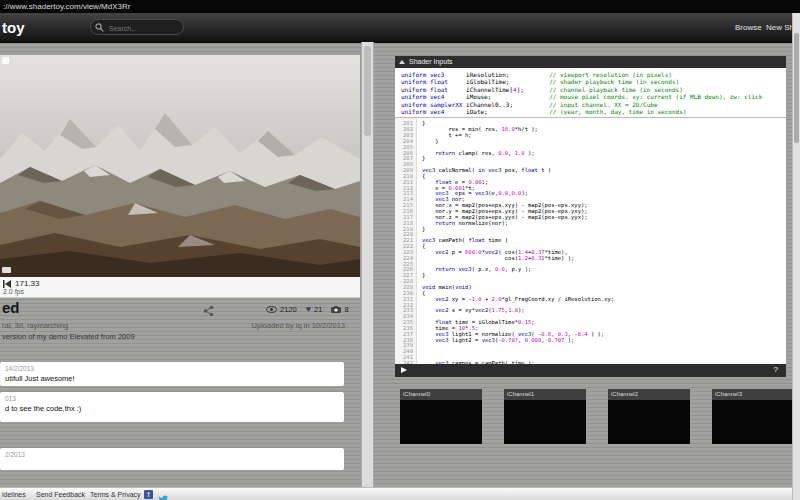 This screenshot has width=800, height=500. What do you see at coordinates (748, 28) in the screenshot?
I see `nav-browse: Browse` at bounding box center [748, 28].